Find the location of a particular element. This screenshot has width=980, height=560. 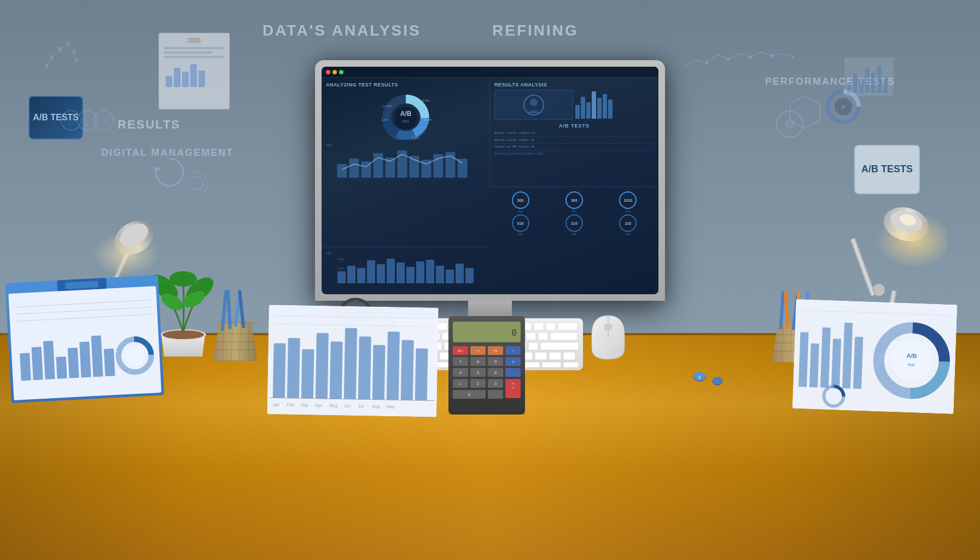

screen-graphic-placeholder is located at coordinates (534, 105).